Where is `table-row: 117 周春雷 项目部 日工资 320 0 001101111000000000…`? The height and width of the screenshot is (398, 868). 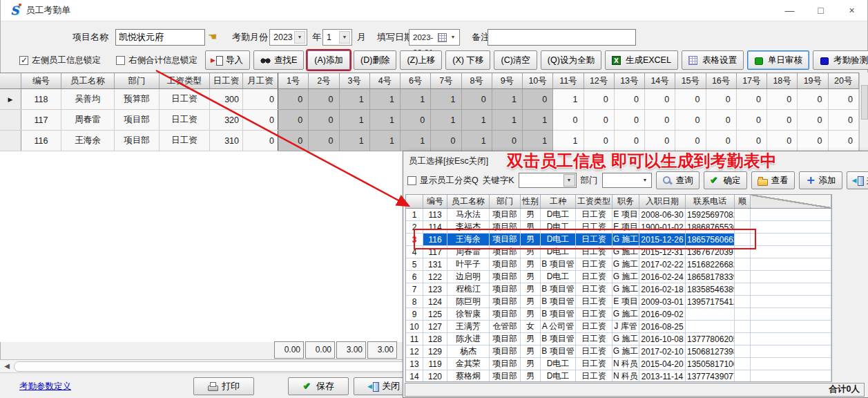
table-row: 117 周春雷 项目部 日工资 320 0 001101111000000000… is located at coordinates (430, 120).